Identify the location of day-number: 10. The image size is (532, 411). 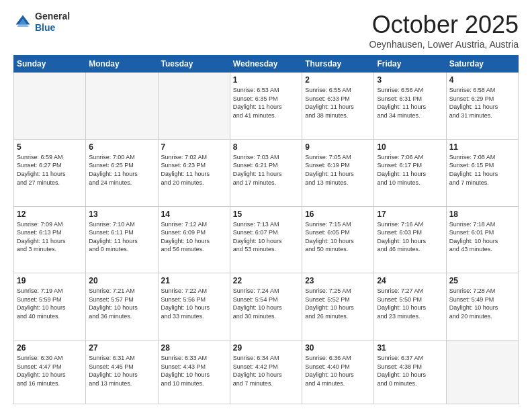
(410, 147).